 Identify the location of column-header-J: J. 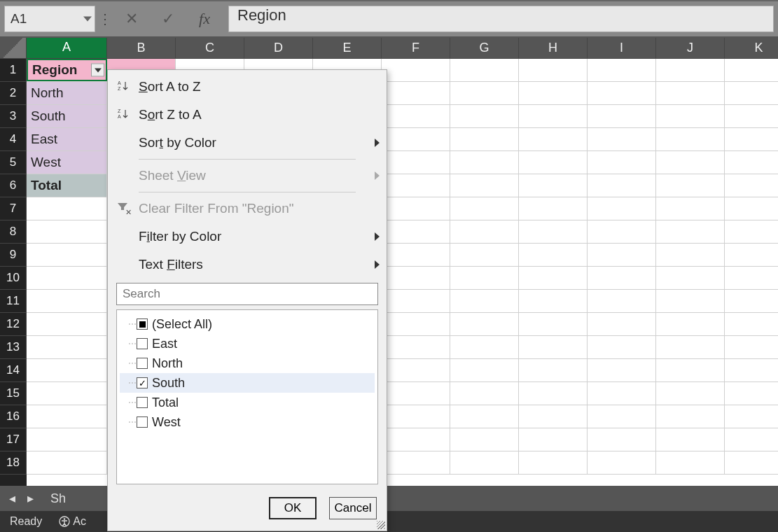
(690, 48).